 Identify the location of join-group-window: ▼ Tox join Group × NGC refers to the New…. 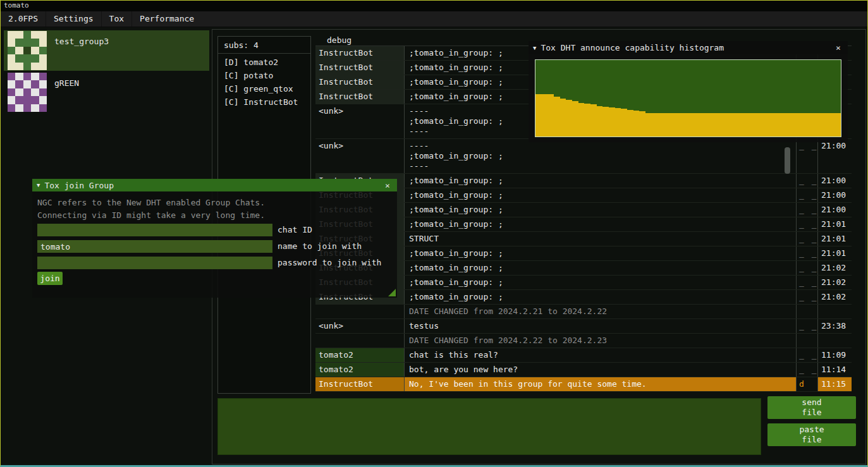
(215, 238).